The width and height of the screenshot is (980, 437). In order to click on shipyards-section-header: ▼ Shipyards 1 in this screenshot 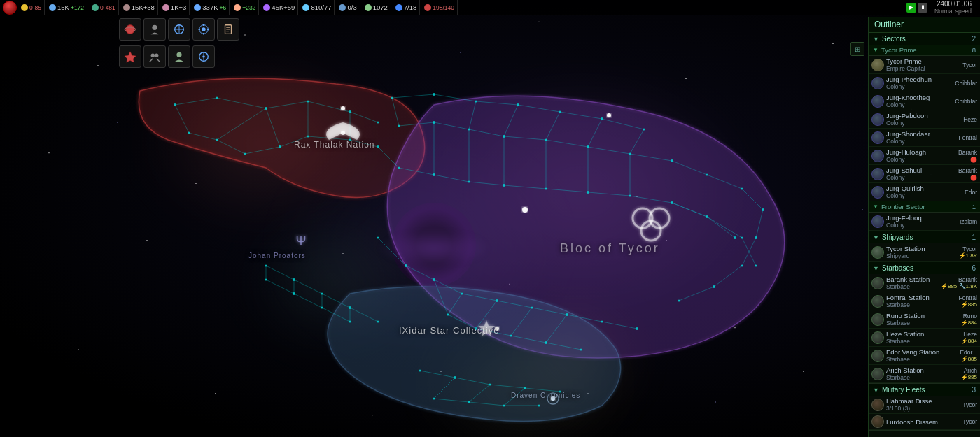, I will do `click(924, 238)`.